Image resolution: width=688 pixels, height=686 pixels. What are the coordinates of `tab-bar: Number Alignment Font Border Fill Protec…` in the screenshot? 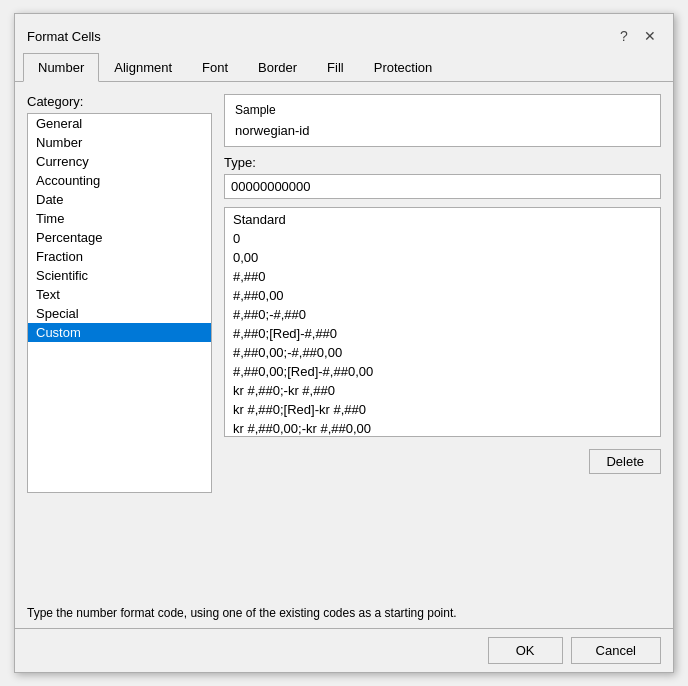 It's located at (344, 67).